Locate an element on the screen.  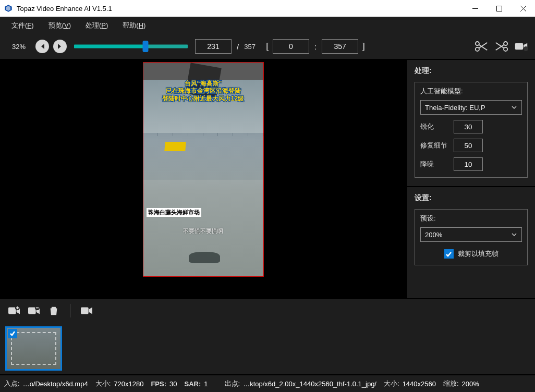
in-path-key: 入点: is located at coordinates (12, 384).